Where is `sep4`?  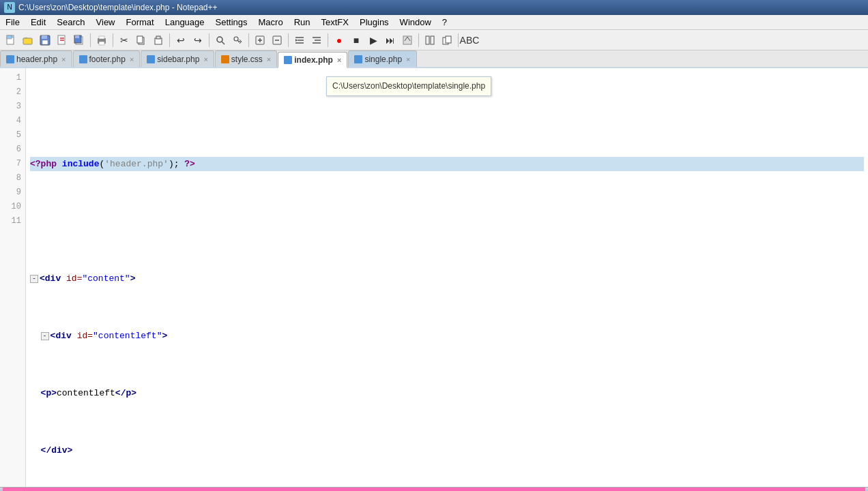 sep4 is located at coordinates (209, 40).